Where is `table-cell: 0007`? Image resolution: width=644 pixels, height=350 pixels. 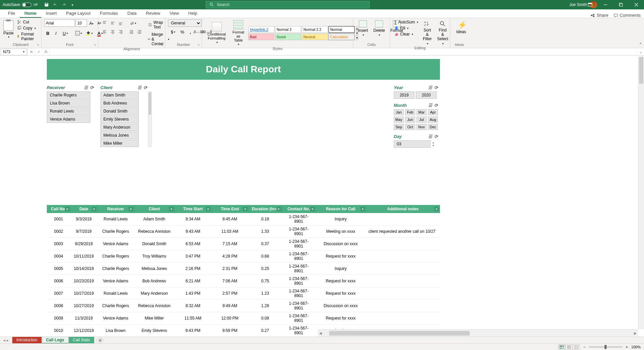
table-cell: 0007 is located at coordinates (59, 293).